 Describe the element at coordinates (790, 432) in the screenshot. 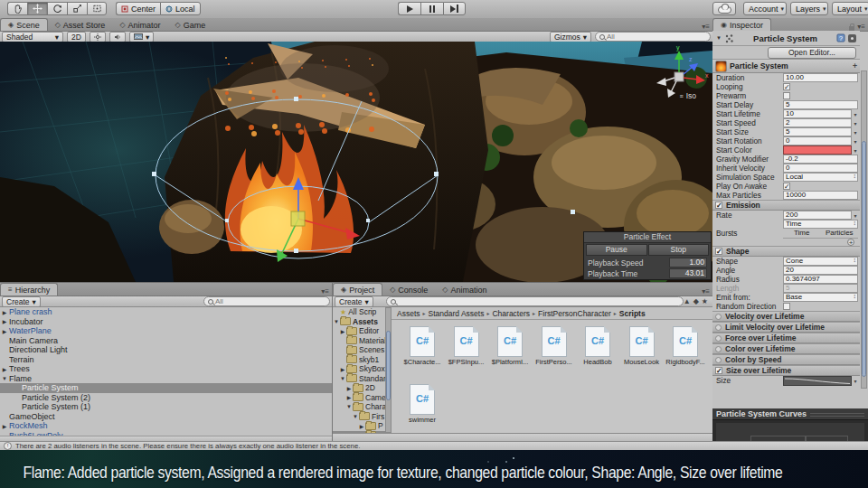

I see `curves-editor-area` at that location.